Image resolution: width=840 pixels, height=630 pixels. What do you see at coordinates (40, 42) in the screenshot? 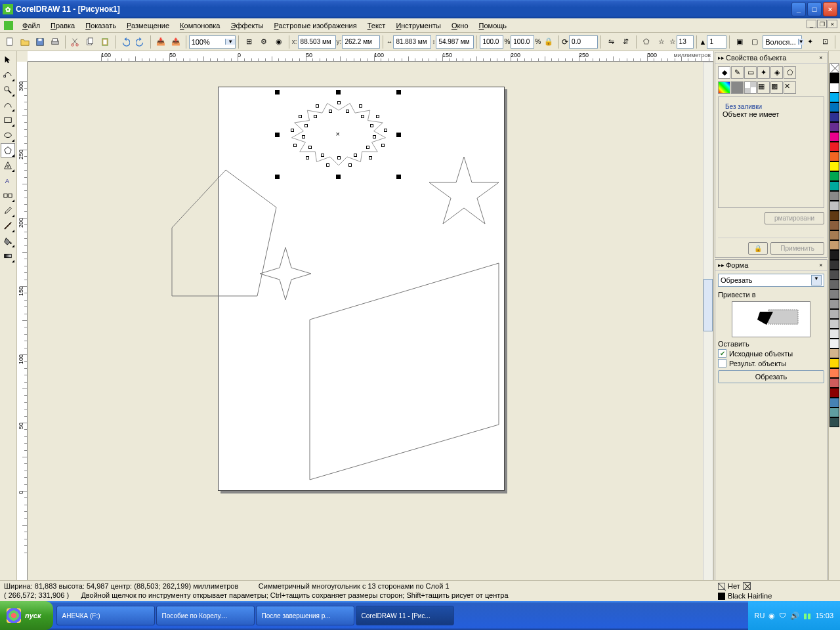
I see `save-button` at bounding box center [40, 42].